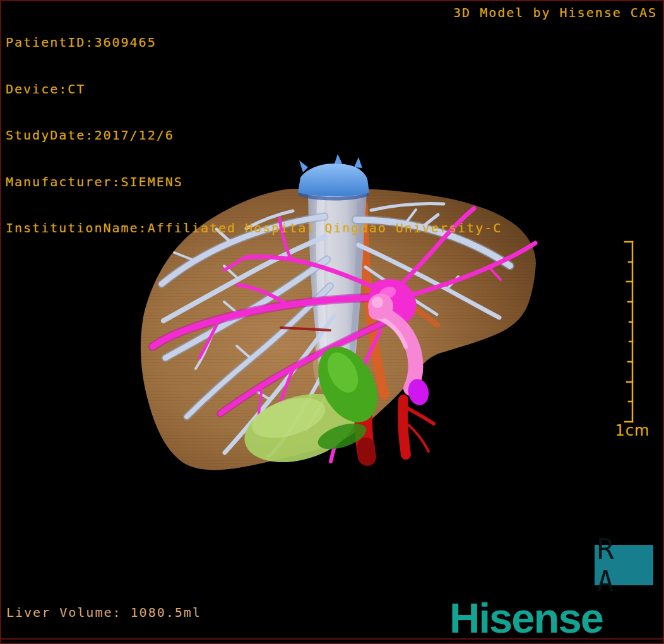 The width and height of the screenshot is (664, 644). Describe the element at coordinates (624, 565) in the screenshot. I see `orientation-marker: R A` at that location.